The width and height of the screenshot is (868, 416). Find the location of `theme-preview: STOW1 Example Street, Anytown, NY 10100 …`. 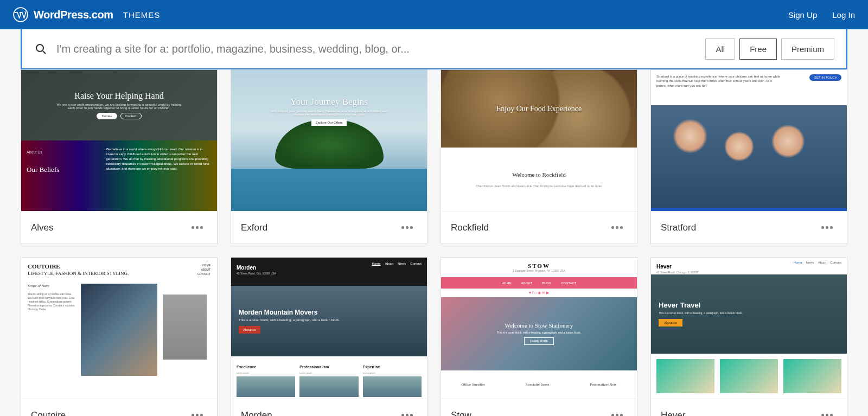

theme-preview: STOW1 Example Street, Anytown, NY 10100 … is located at coordinates (539, 328).